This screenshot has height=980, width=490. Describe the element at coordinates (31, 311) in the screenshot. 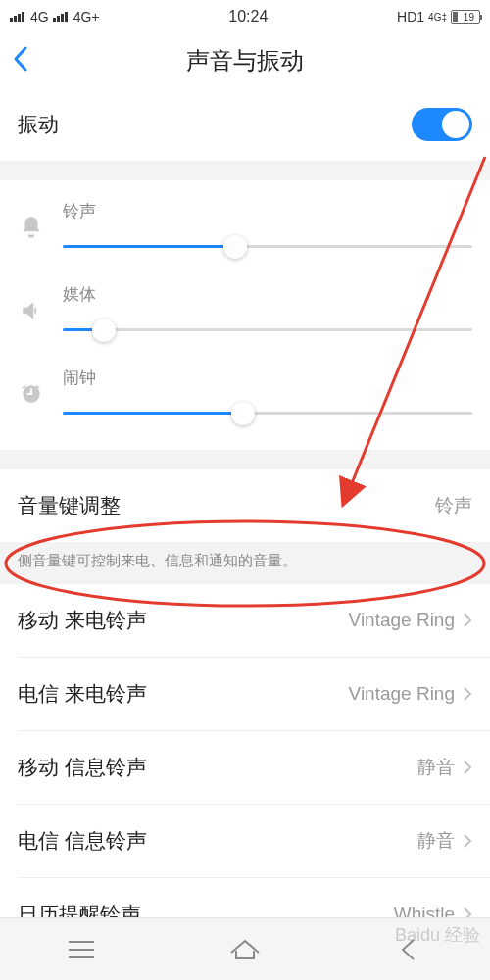

I see `speaker-icon` at that location.